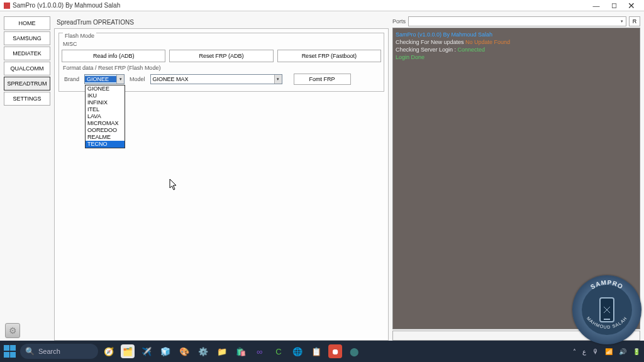 The image size is (644, 362). I want to click on taskbar-icon: 🛍️, so click(241, 351).